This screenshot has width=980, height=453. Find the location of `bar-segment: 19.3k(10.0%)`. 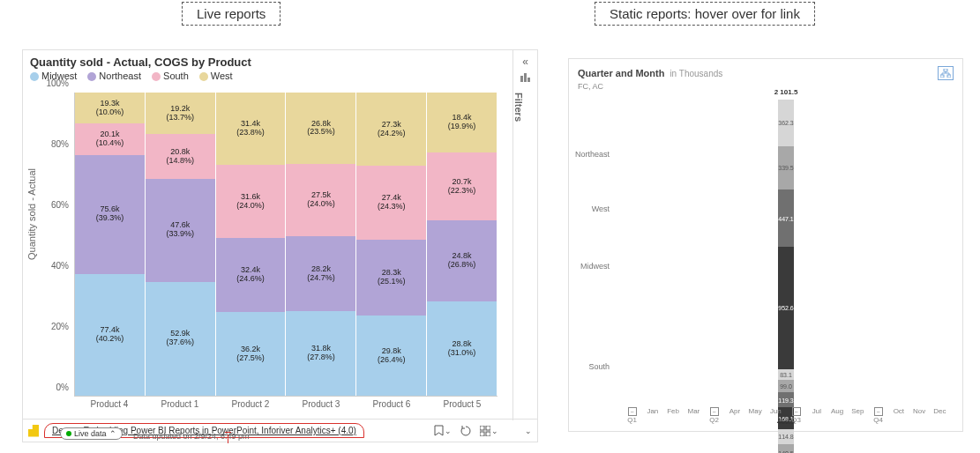

bar-segment: 19.3k(10.0%) is located at coordinates (109, 108).